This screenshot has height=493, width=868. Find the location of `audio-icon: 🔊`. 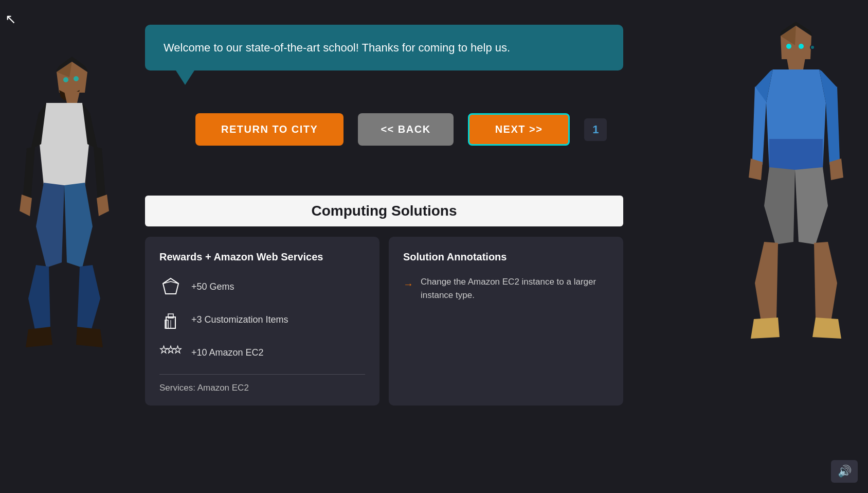

audio-icon: 🔊 is located at coordinates (844, 471).